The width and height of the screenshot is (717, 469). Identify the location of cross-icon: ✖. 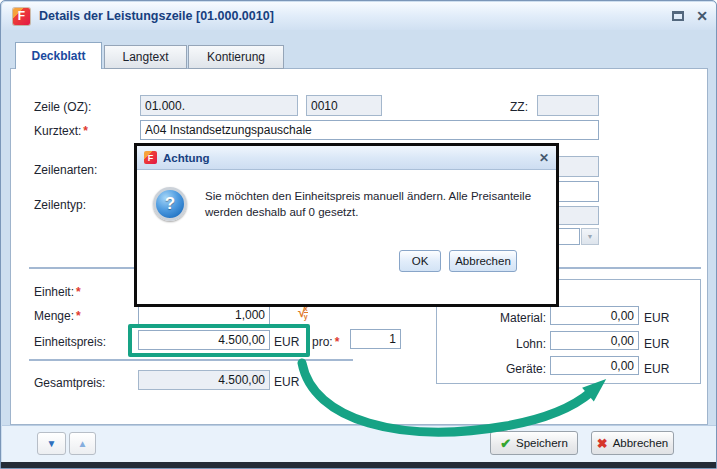
(602, 444).